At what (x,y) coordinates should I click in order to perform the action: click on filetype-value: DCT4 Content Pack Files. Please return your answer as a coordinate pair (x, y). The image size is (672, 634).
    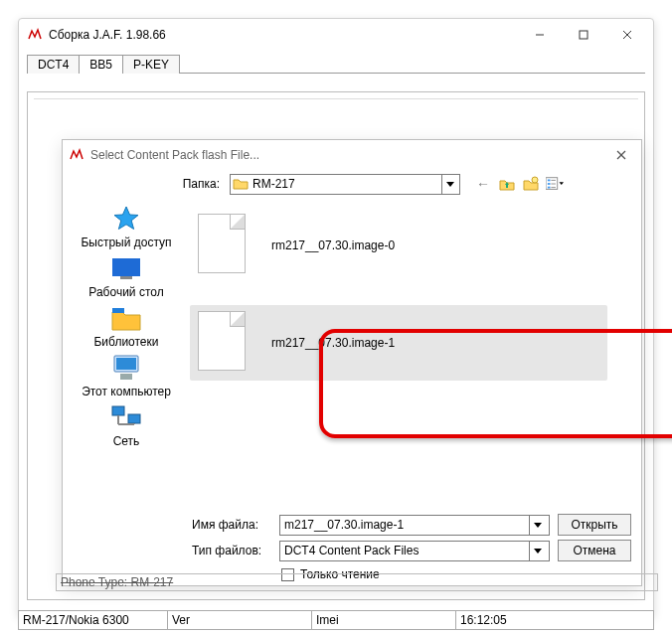
    Looking at the image, I should click on (352, 551).